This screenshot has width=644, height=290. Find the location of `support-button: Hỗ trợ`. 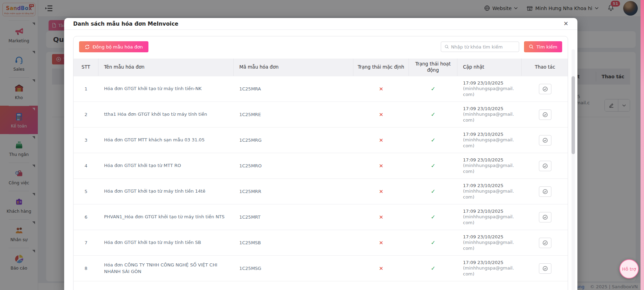

support-button: Hỗ trợ is located at coordinates (629, 269).